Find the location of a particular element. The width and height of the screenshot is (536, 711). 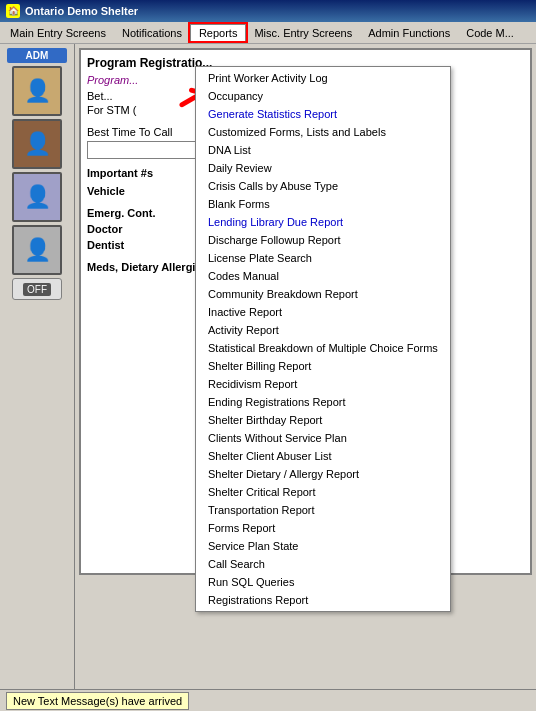

dropdown-item-shelter-birthday: Shelter Birthday Report is located at coordinates (323, 420).